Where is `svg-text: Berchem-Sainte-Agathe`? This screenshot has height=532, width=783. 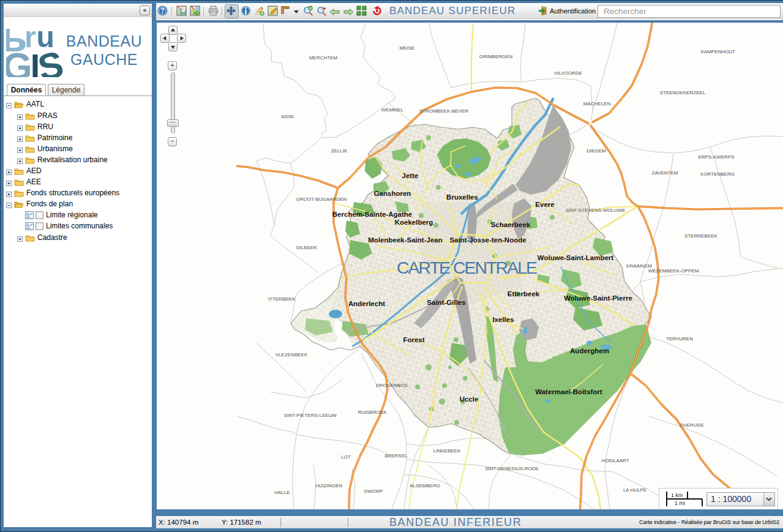
svg-text: Berchem-Sainte-Agathe is located at coordinates (372, 214).